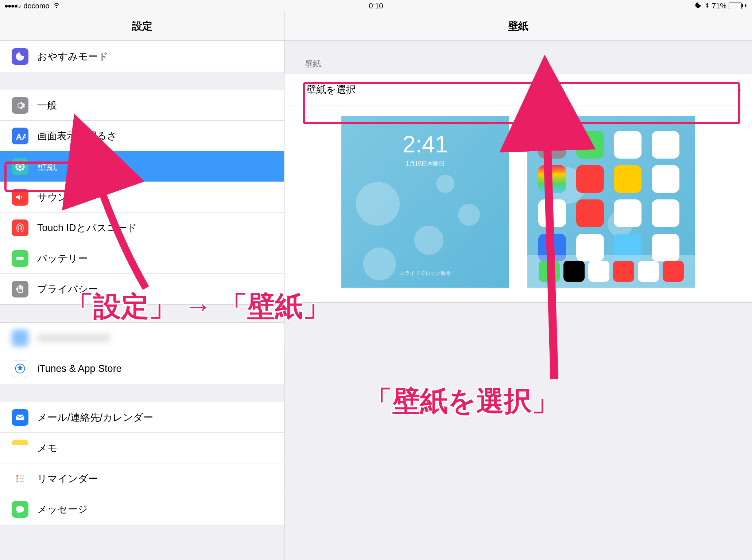  Describe the element at coordinates (156, 228) in the screenshot. I see `sidebar-item-label: Touch IDとパスコード` at that location.